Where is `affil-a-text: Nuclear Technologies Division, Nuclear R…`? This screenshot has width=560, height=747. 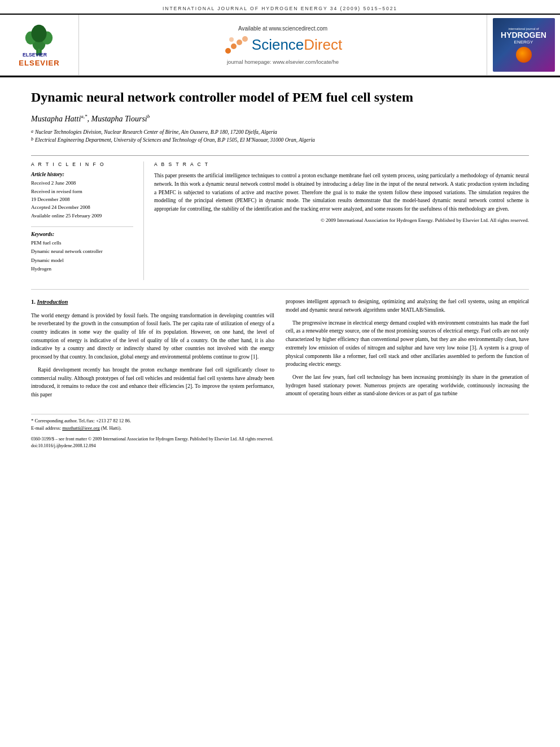
affil-a-text: Nuclear Technologies Division, Nuclear R… is located at coordinates (156, 132).